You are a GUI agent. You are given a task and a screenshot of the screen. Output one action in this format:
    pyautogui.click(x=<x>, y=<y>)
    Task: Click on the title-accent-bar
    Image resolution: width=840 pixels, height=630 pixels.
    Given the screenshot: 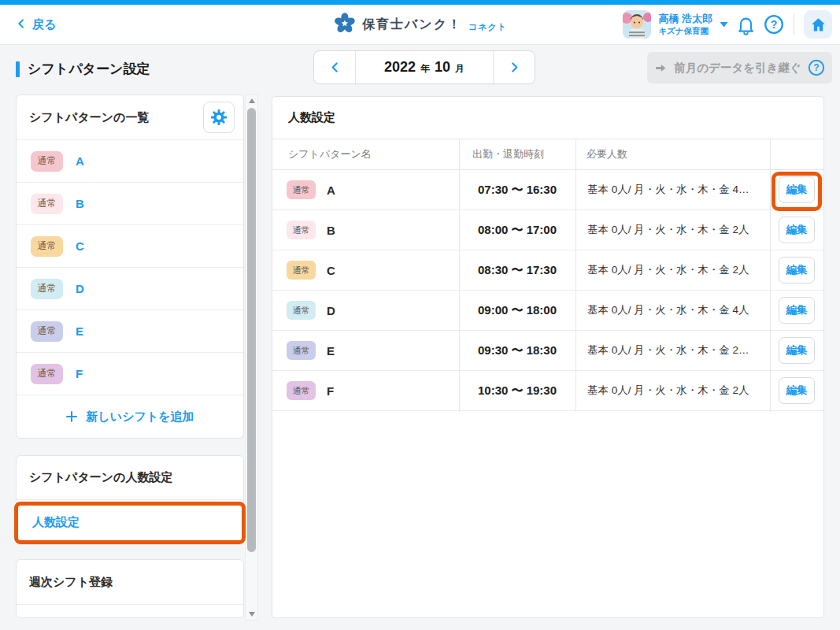 What is the action you would take?
    pyautogui.click(x=17, y=69)
    